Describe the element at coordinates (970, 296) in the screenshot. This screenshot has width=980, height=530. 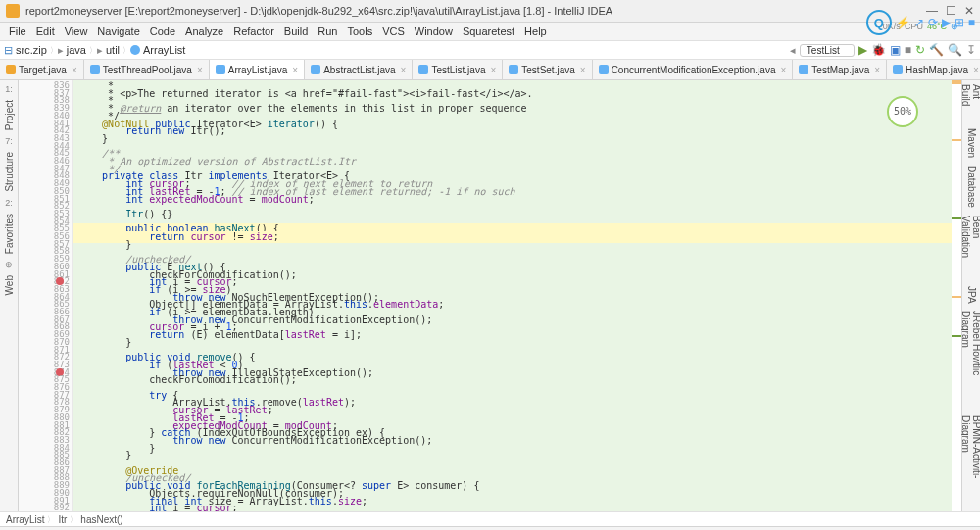
I see `right-tool-stripe: Ant BuildMavenDatabaseBean ValidationJPA…` at that location.